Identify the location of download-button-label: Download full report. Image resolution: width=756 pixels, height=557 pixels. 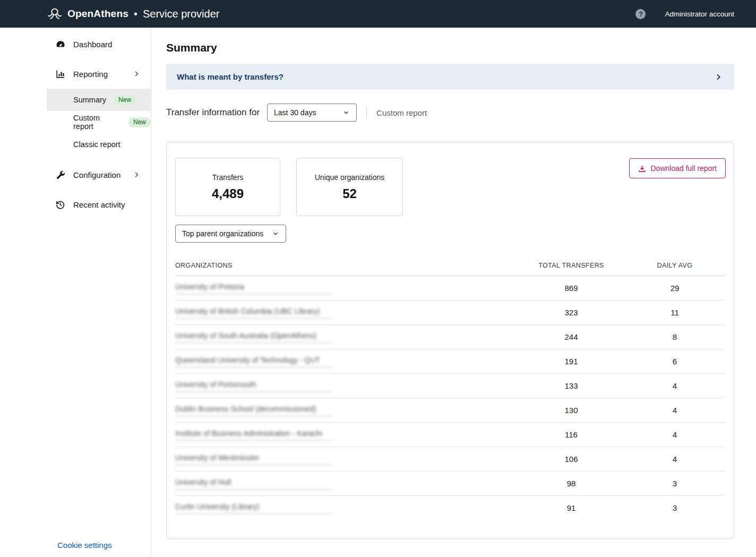
(684, 168).